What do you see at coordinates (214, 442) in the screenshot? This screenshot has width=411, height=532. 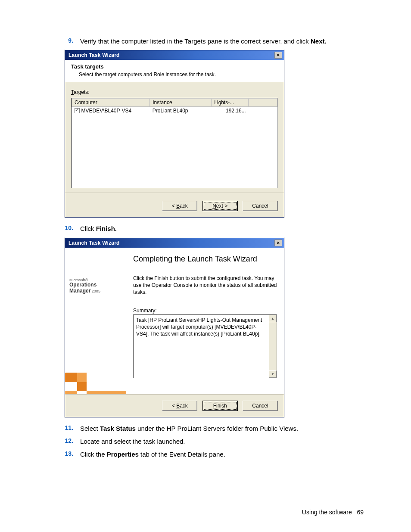 I see `step-12: 12. Locate and select the task launched.` at bounding box center [214, 442].